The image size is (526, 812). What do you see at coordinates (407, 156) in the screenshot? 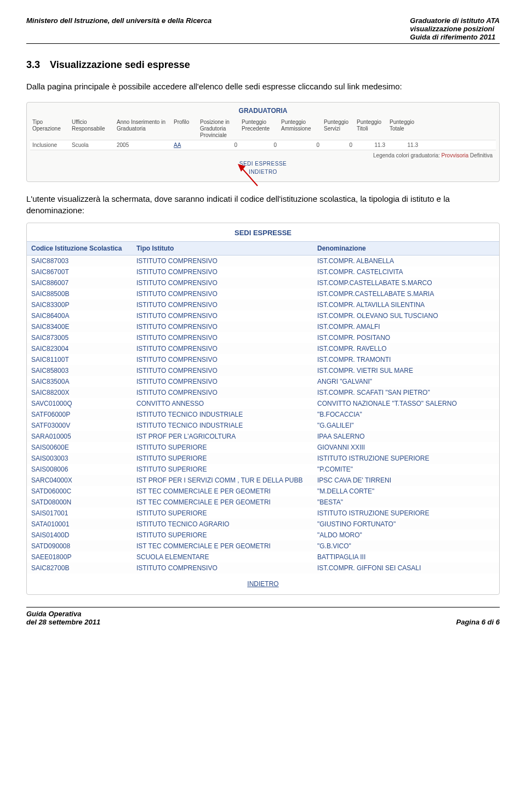
I see `legend-label: Legenda colori graduatoria:` at bounding box center [407, 156].